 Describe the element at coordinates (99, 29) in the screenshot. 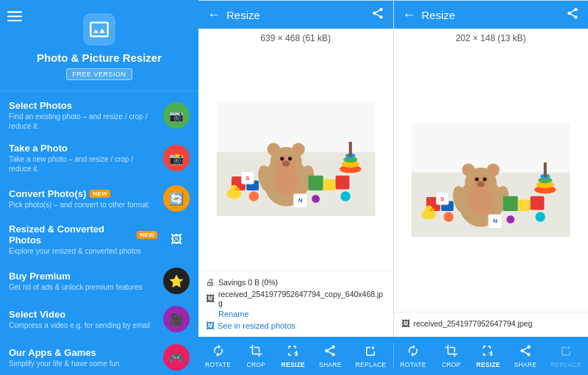

I see `app-logo` at that location.